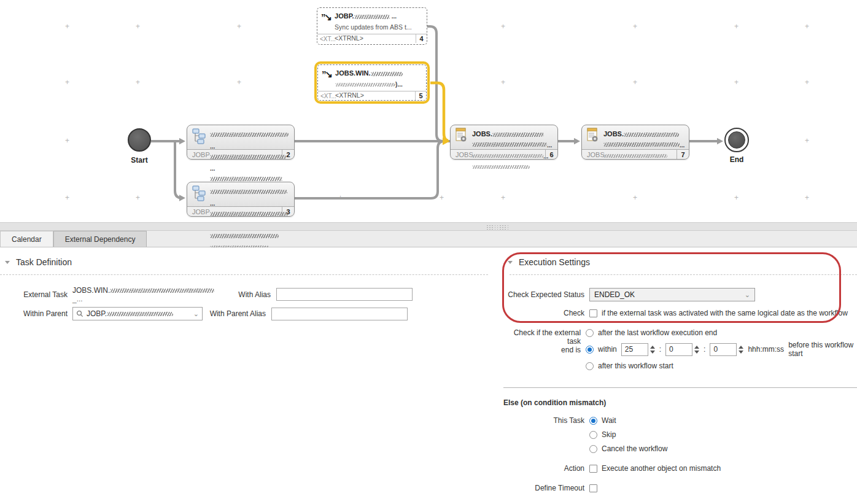  What do you see at coordinates (636, 366) in the screenshot?
I see `radio-after-workflow-start-text: after this workflow start` at bounding box center [636, 366].